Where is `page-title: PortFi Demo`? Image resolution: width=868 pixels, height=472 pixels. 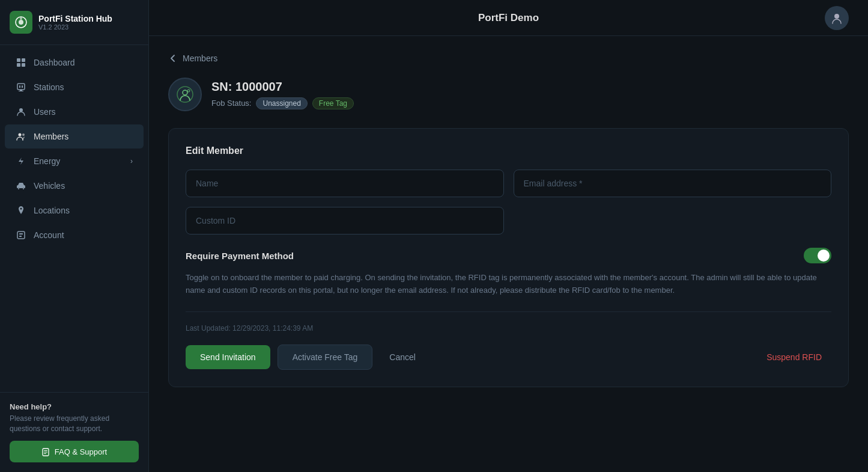
page-title: PortFi Demo is located at coordinates (508, 18).